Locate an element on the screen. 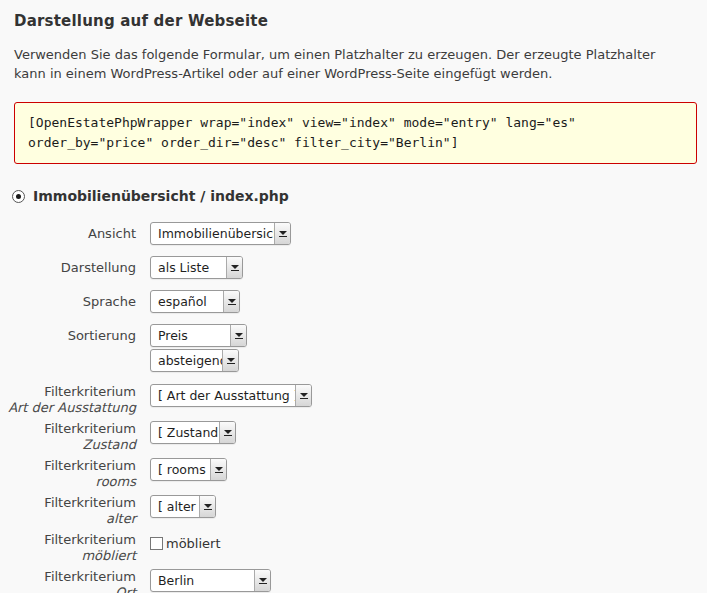  selected-value: absteigend is located at coordinates (186, 360).